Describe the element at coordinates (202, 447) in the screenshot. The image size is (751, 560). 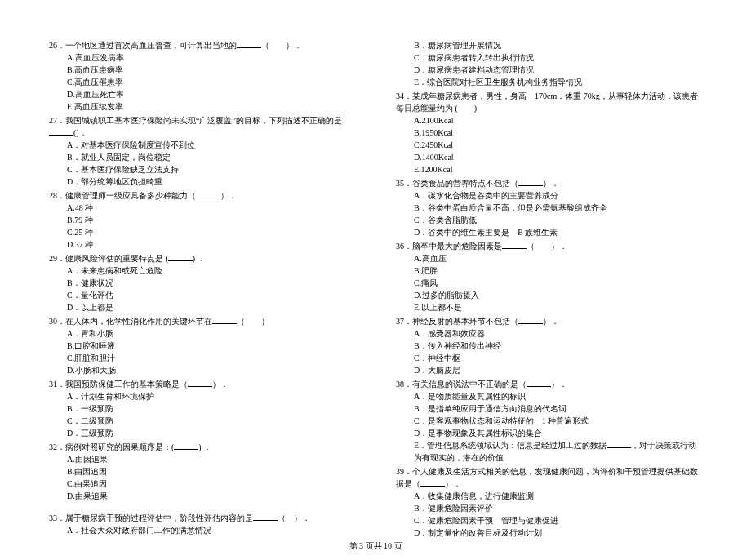
I see `question-text: 32．病例对照研究的因果顺序是：() ．` at that location.